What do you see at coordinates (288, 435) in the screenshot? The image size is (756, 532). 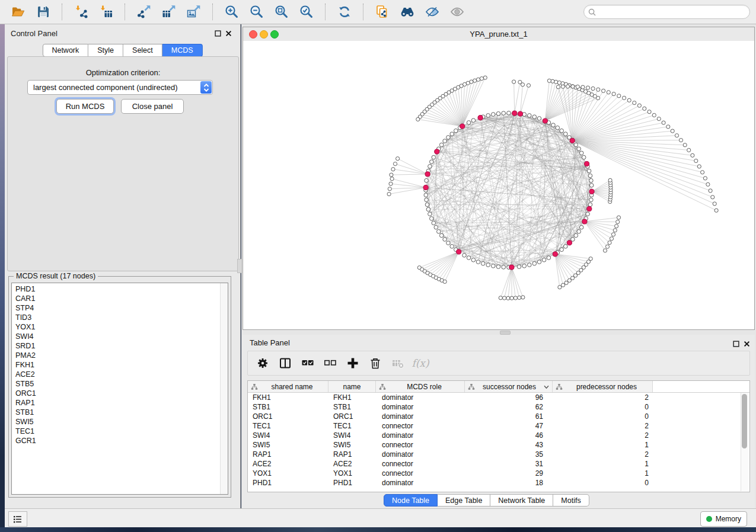 I see `table-cell: SWI4` at bounding box center [288, 435].